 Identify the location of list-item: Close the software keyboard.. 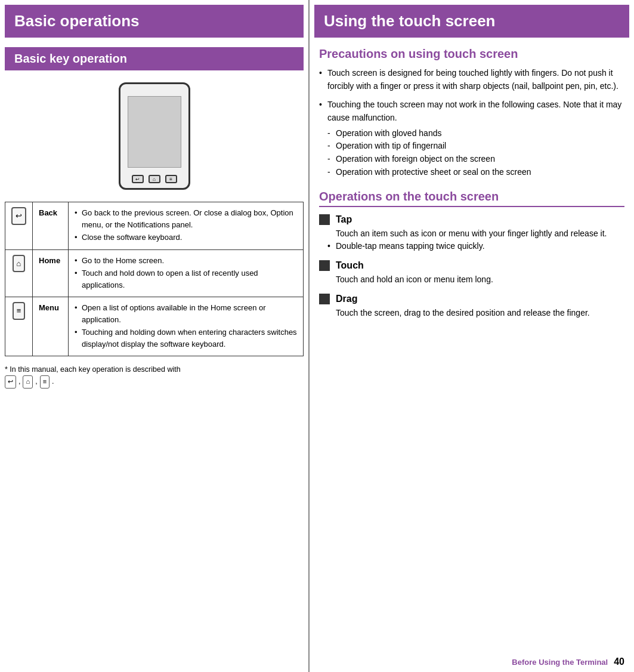
(186, 238).